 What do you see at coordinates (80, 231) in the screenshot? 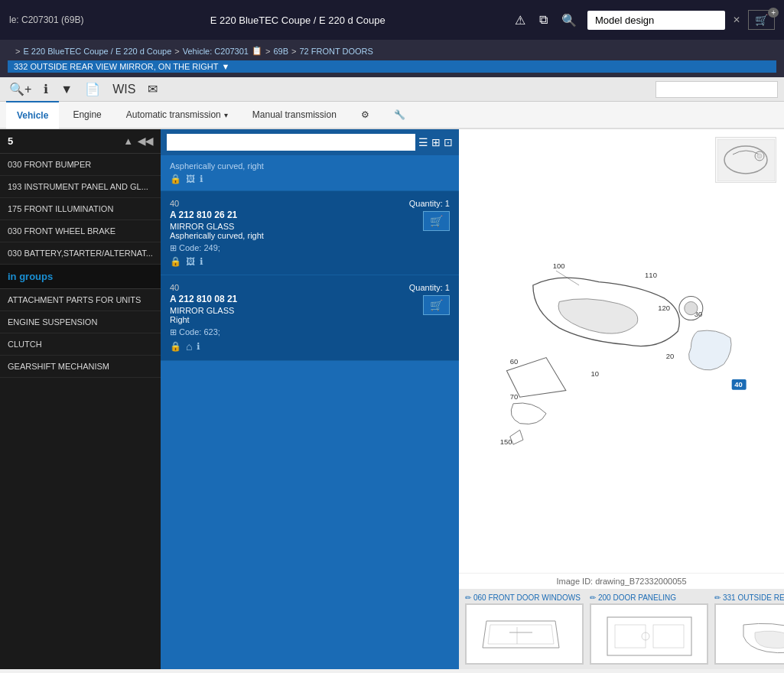
I see `sidebar-item-front-wheel-brake: 030 FRONT WHEEL BRAKE` at bounding box center [80, 231].